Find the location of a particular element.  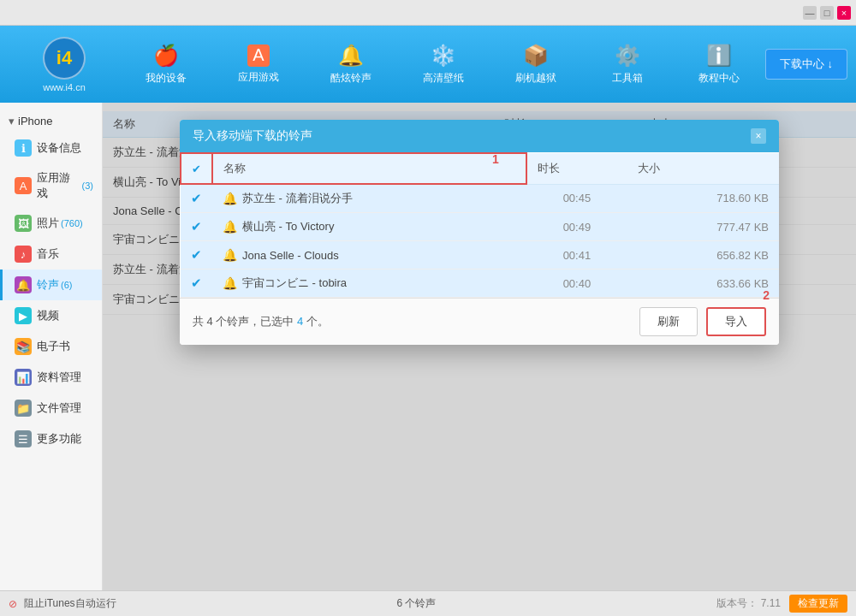

download-center-btn: 下载中心 ↓ is located at coordinates (806, 64).